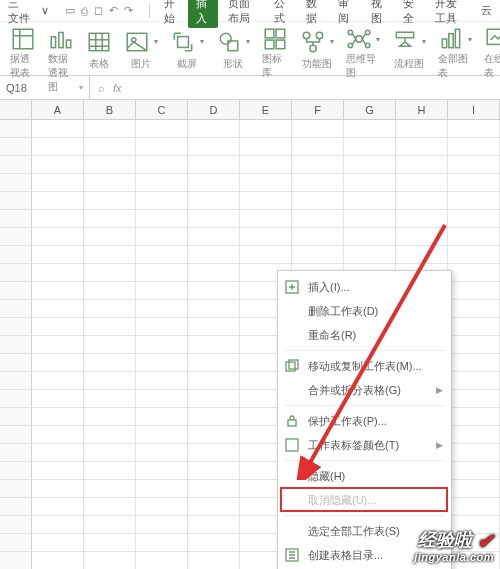  Describe the element at coordinates (451, 39) in the screenshot. I see `all-charts-icon` at that location.